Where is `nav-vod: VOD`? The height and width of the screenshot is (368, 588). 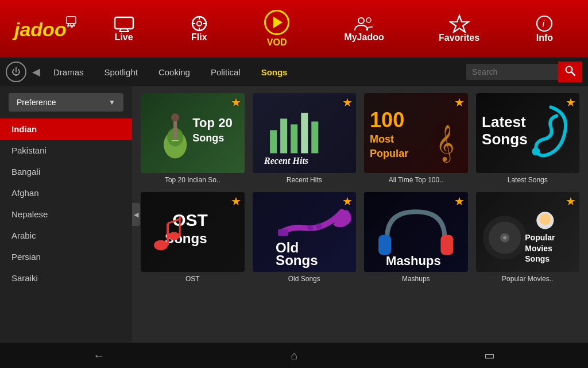 nav-vod: VOD is located at coordinates (277, 29).